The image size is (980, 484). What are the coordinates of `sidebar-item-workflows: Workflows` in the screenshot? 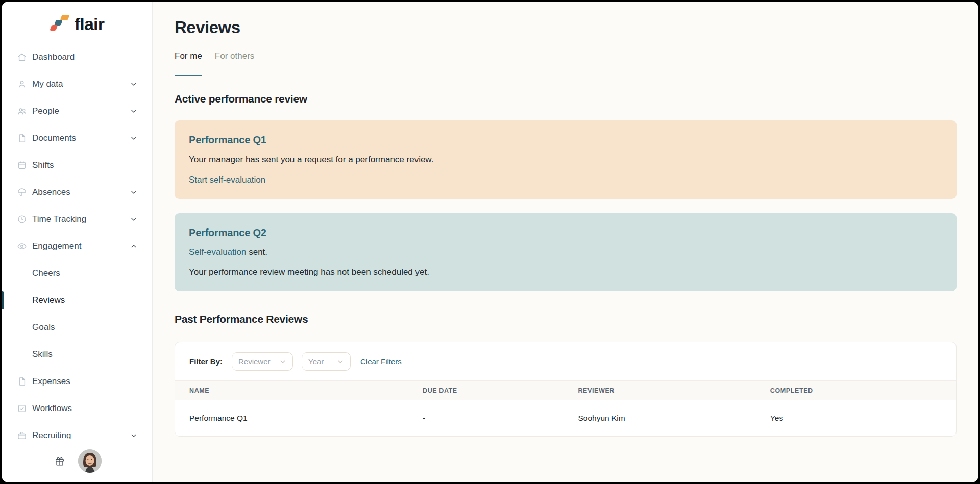 It's located at (77, 408).